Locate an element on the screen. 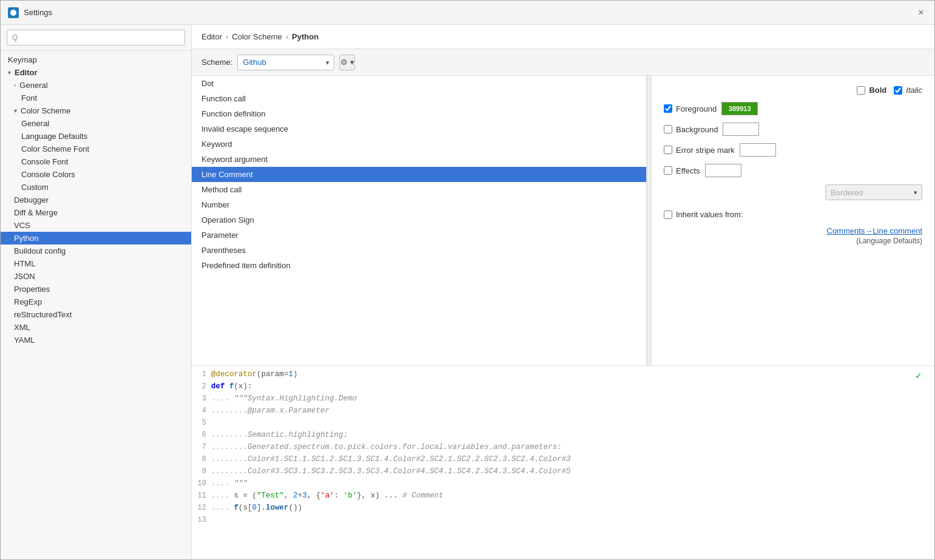 This screenshot has width=935, height=560. token-keyword-argument: Keyword argument is located at coordinates (419, 159).